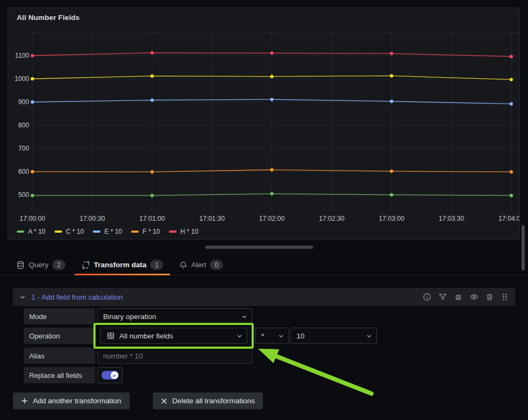 The width and height of the screenshot is (528, 420). What do you see at coordinates (272, 219) in the screenshot?
I see `x-tick-label: 17:02:00` at bounding box center [272, 219].